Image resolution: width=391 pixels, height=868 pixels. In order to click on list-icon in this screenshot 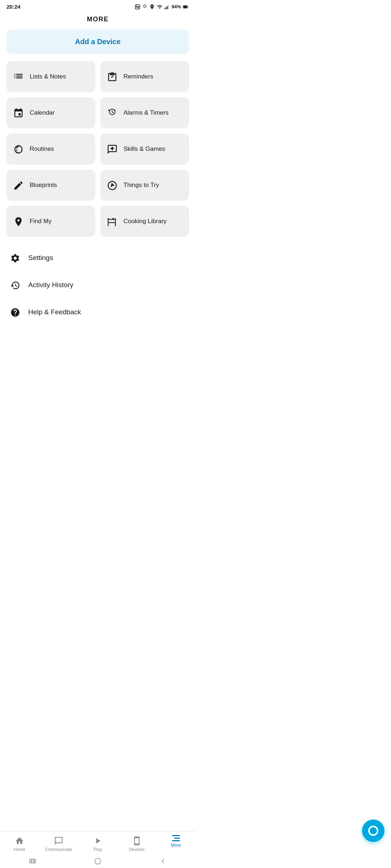, I will do `click(18, 77)`.